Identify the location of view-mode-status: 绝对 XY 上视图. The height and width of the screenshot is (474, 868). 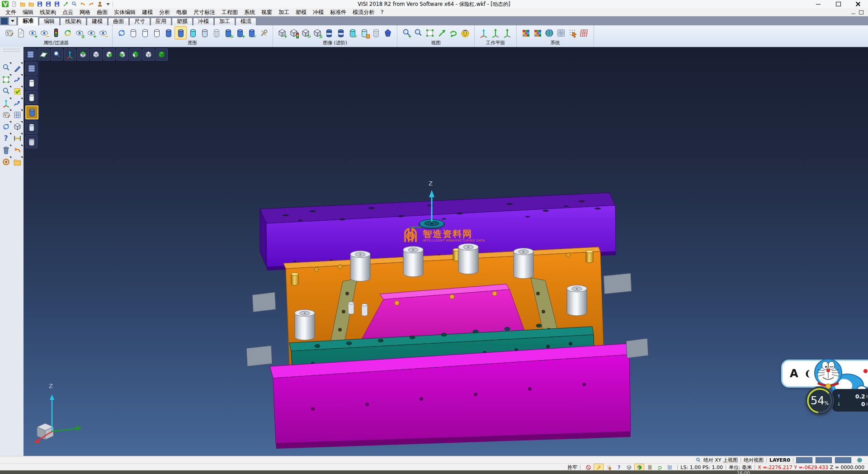
(721, 460).